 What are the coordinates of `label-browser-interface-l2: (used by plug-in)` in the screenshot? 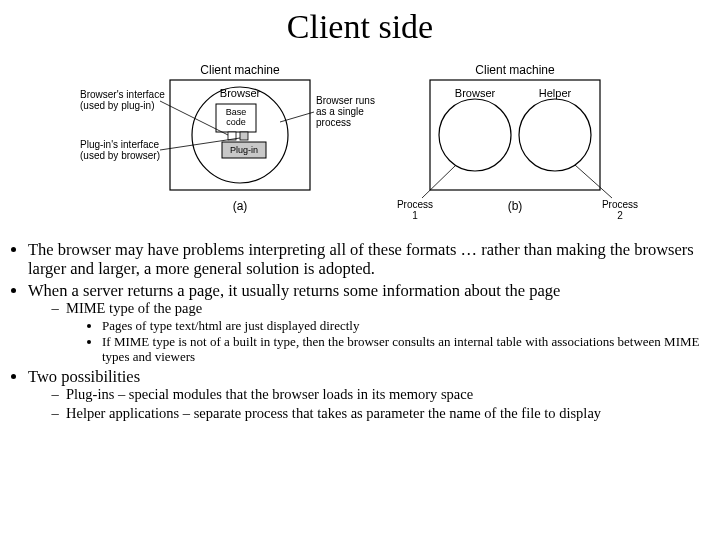 It's located at (117, 106).